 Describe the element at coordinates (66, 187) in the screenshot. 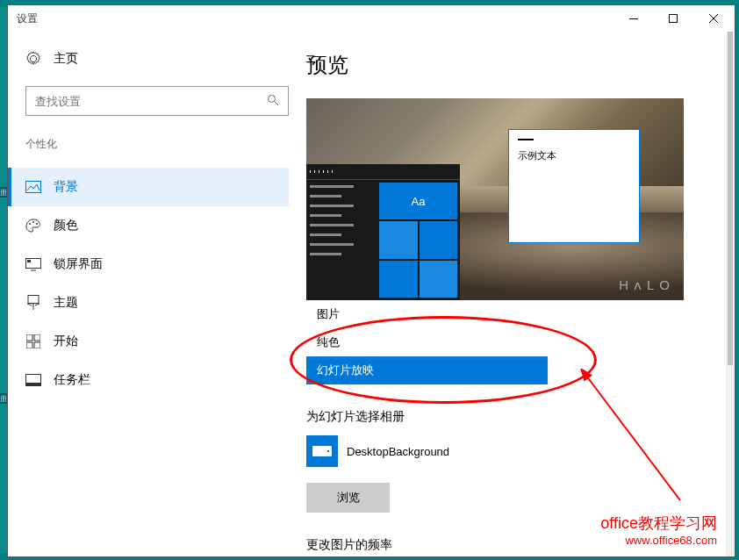

I see `nav-label: 背景` at that location.